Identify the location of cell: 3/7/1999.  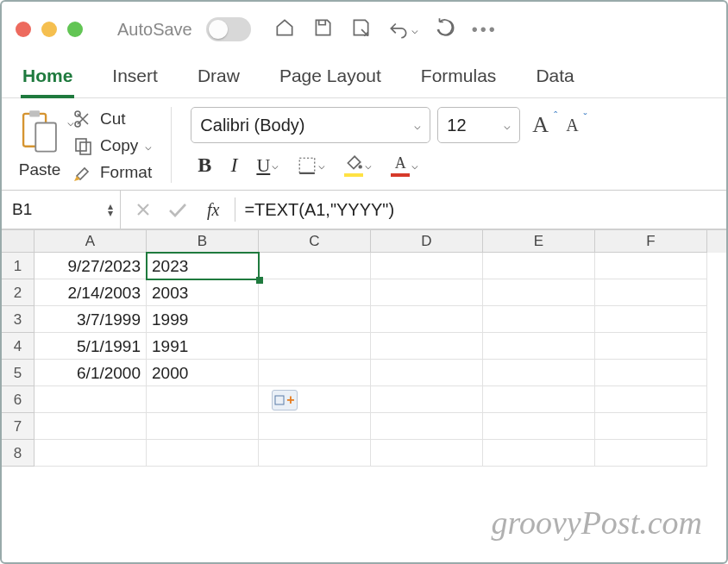
(91, 319).